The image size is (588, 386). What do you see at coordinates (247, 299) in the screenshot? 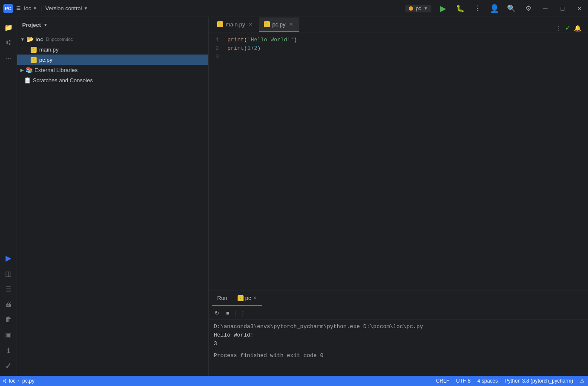
I see `bottom-tab-pc: 🐍 pc ✕` at bounding box center [247, 299].